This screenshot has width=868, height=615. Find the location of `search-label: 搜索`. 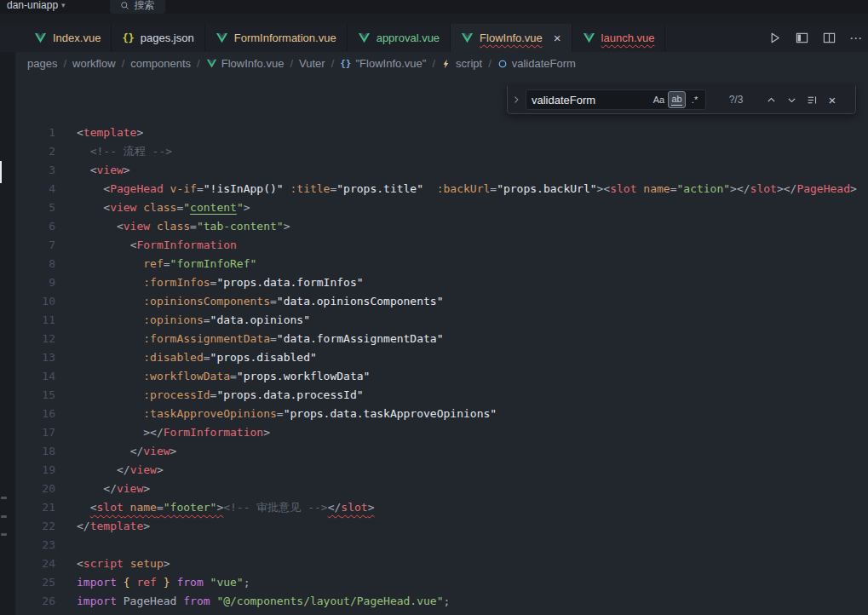

search-label: 搜索 is located at coordinates (145, 7).